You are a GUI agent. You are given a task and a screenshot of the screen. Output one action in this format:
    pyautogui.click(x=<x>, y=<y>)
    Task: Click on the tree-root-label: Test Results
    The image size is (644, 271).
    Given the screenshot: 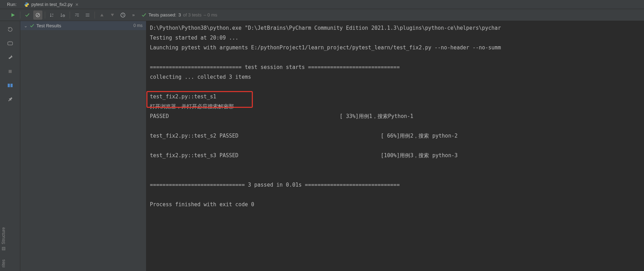 What is the action you would take?
    pyautogui.click(x=49, y=26)
    